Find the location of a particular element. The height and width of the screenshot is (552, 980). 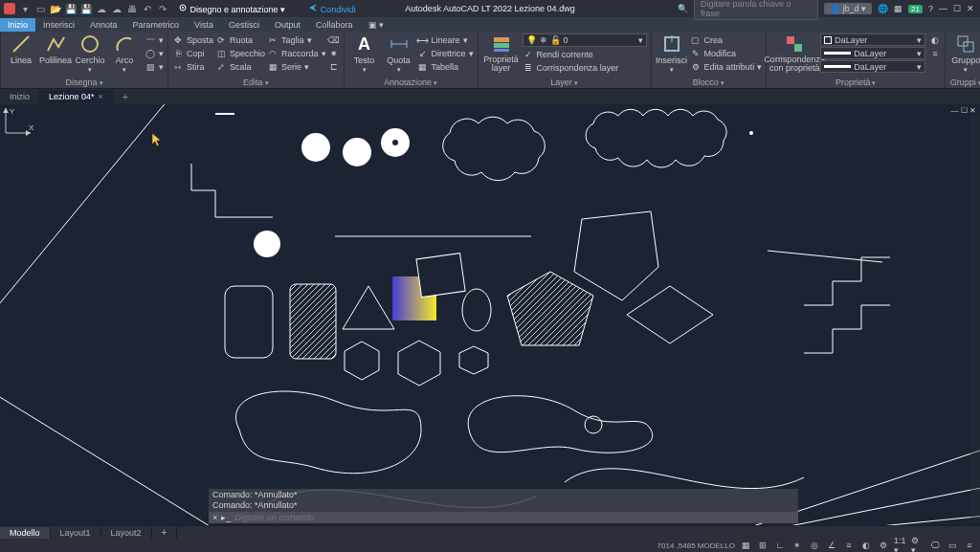

clean-screen-icon: ▭ is located at coordinates (952, 545).